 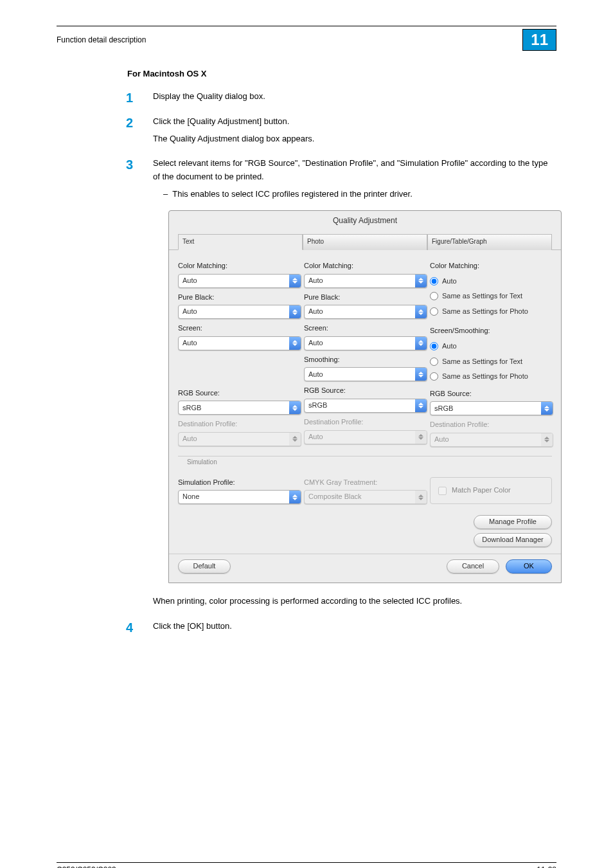 What do you see at coordinates (240, 439) in the screenshot?
I see `select-dest-profile-text: Auto` at bounding box center [240, 439].